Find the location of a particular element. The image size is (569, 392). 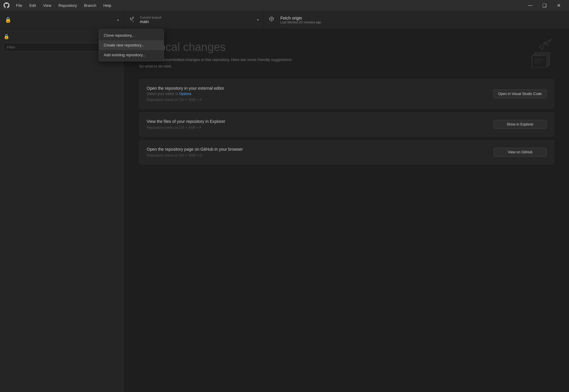

open-vscode-button: Open in Visual Studio Code is located at coordinates (520, 94).